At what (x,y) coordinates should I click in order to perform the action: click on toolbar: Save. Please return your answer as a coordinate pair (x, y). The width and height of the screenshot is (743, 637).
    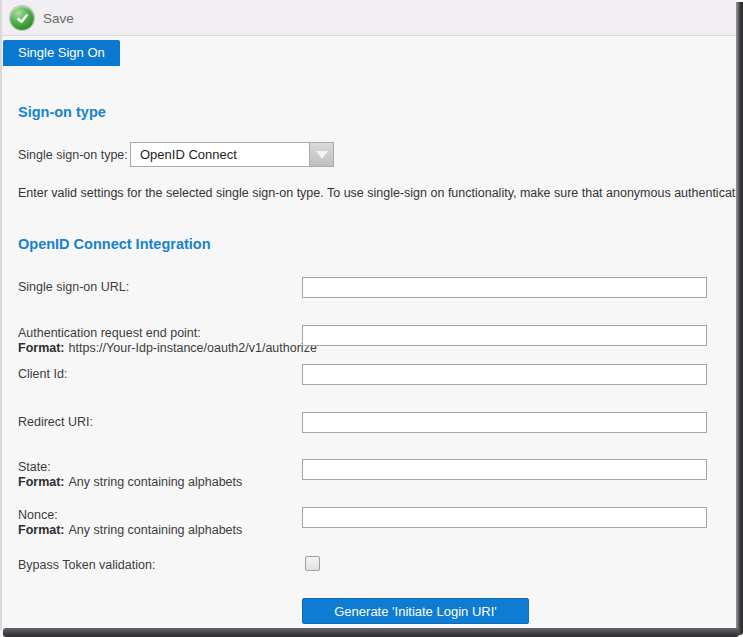
    Looking at the image, I should click on (369, 18).